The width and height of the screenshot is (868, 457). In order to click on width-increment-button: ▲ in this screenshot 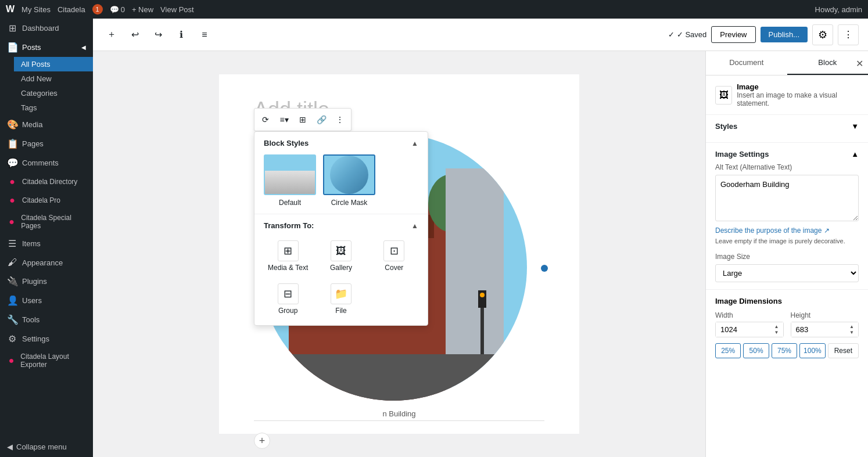, I will do `click(777, 327)`.